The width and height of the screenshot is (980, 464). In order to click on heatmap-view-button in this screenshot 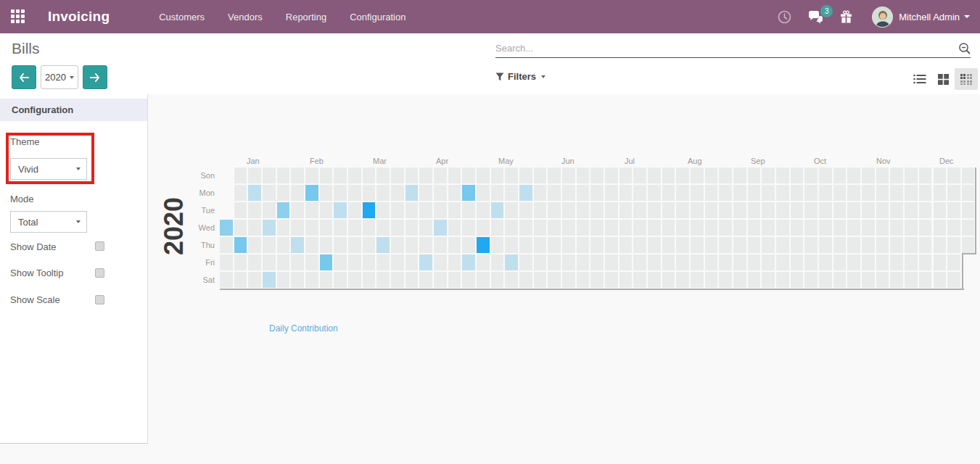, I will do `click(966, 79)`.